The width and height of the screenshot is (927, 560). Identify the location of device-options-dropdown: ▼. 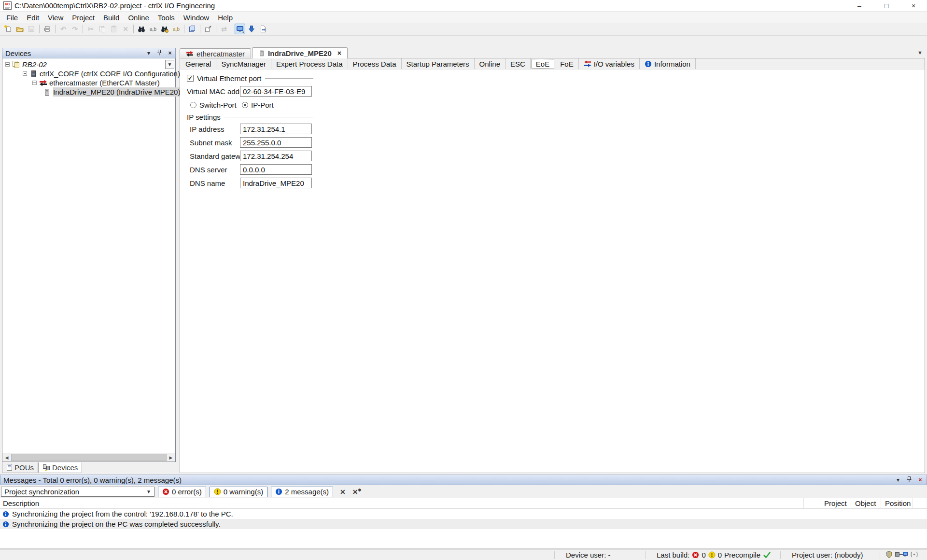
(170, 65).